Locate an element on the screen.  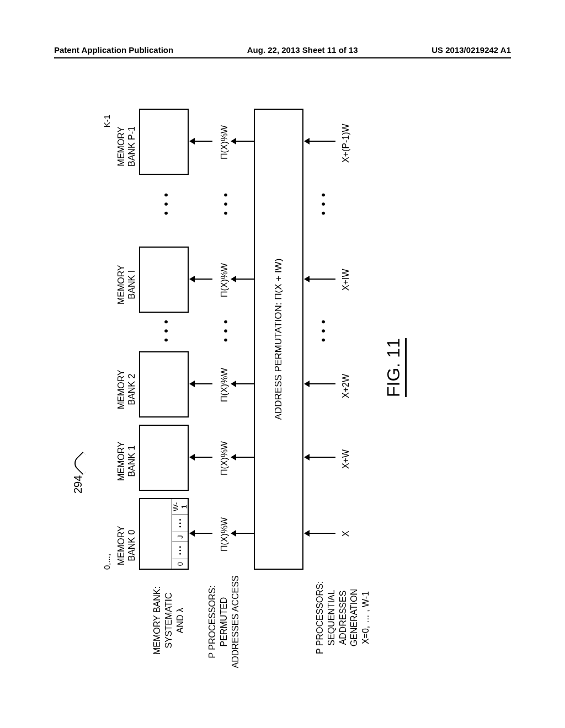
bank-label-1: MEMORYBANK 1 is located at coordinates (126, 461).